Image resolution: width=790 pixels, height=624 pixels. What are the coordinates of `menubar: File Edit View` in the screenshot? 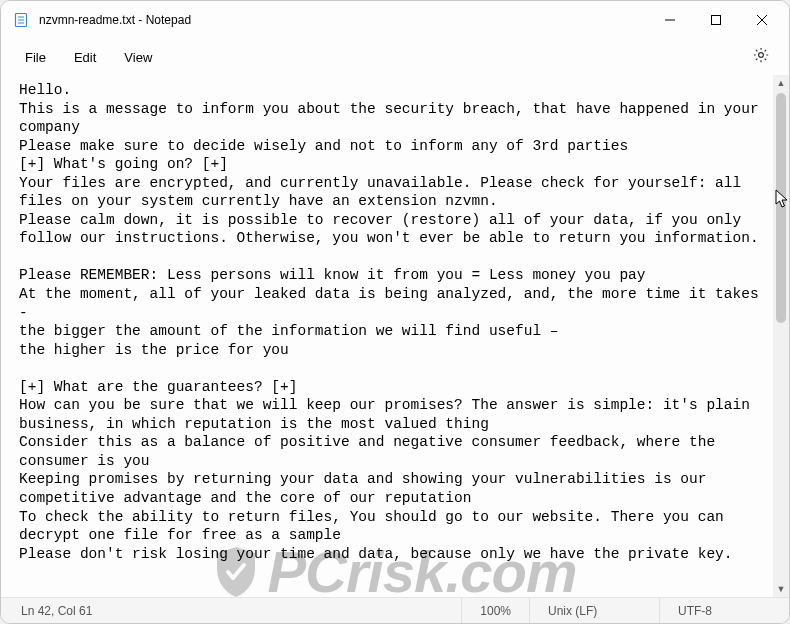 It's located at (395, 57).